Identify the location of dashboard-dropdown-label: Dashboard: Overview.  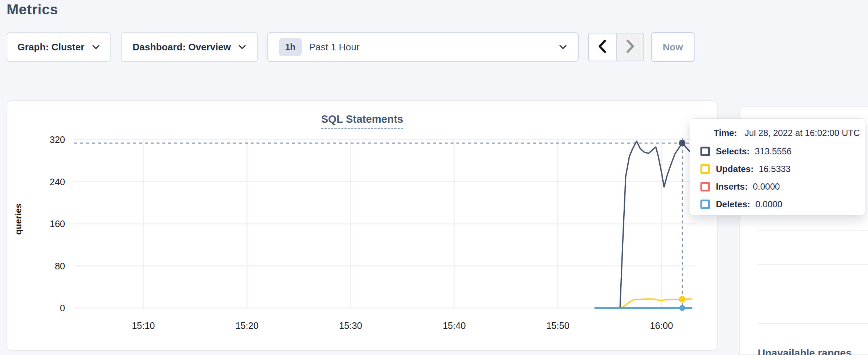
(182, 47).